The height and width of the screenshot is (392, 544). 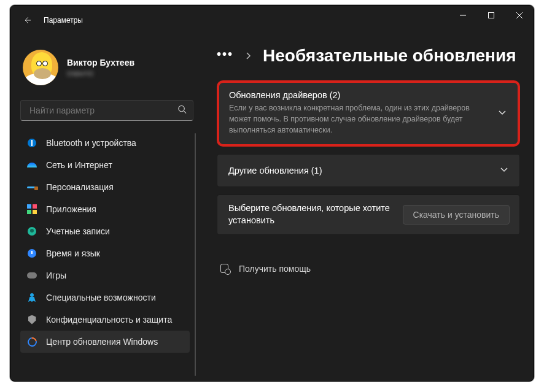 I want to click on nav-label: Приложения, so click(x=71, y=209).